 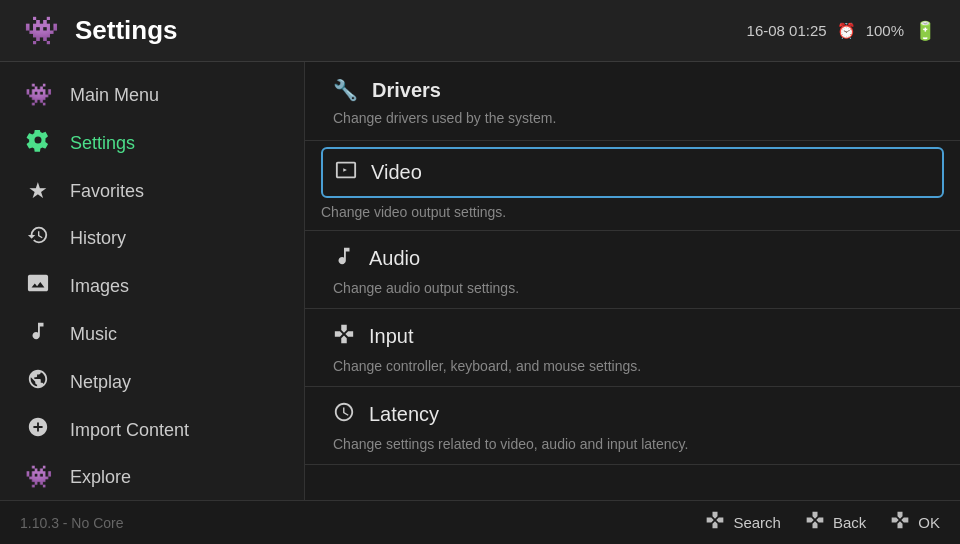 What do you see at coordinates (38, 95) in the screenshot?
I see `main-menu-icon: 👾` at bounding box center [38, 95].